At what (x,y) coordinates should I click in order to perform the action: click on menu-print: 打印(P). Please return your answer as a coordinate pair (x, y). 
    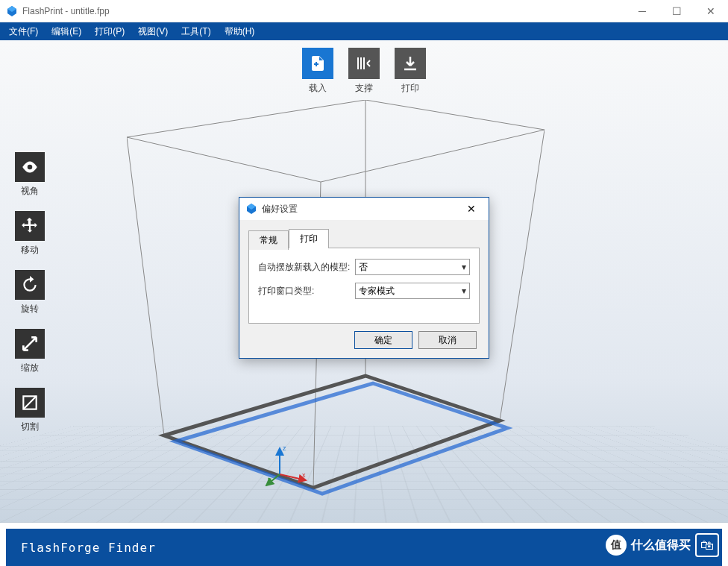
    Looking at the image, I should click on (110, 31).